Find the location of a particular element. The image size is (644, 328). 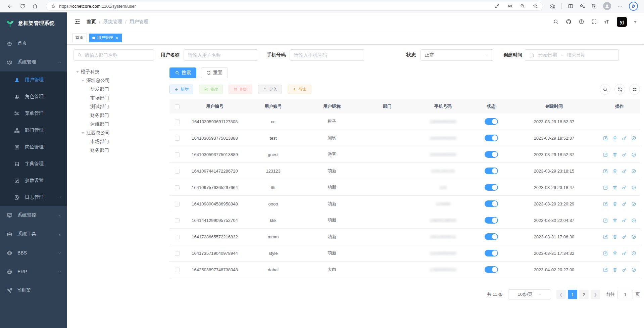

bing-copilot-icon: b is located at coordinates (634, 6).